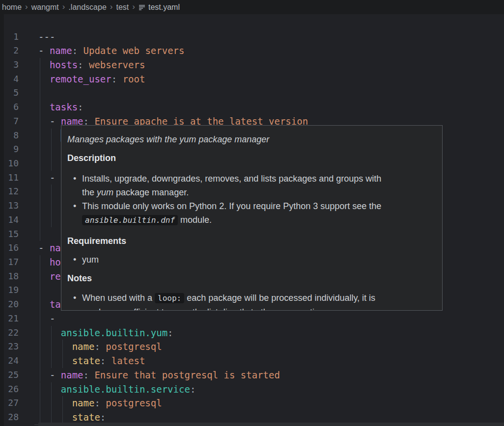 This screenshot has width=504, height=426. What do you see at coordinates (130, 220) in the screenshot?
I see `inline-code-dnf: ansible.builtin.dnf` at bounding box center [130, 220].